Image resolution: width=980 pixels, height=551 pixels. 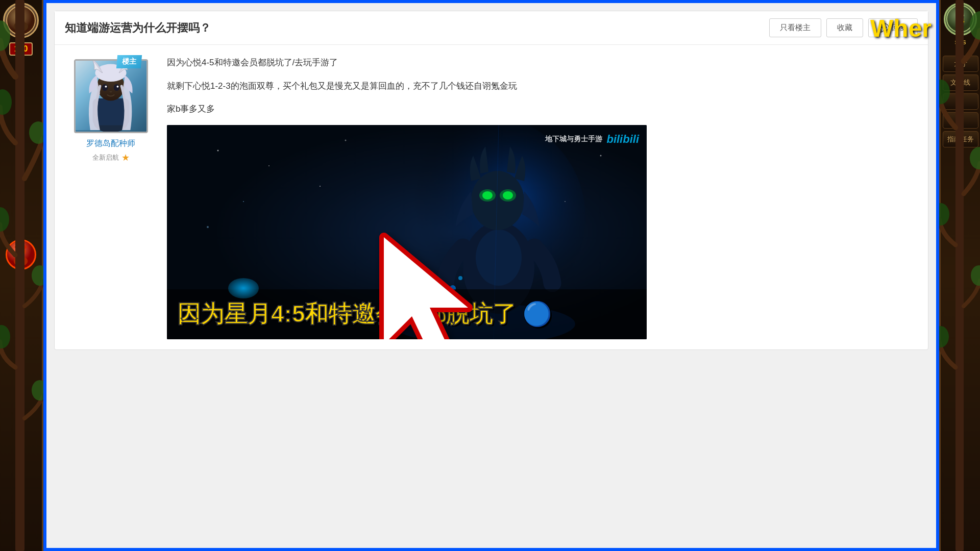 I want to click on user-avatar, so click(x=111, y=96).